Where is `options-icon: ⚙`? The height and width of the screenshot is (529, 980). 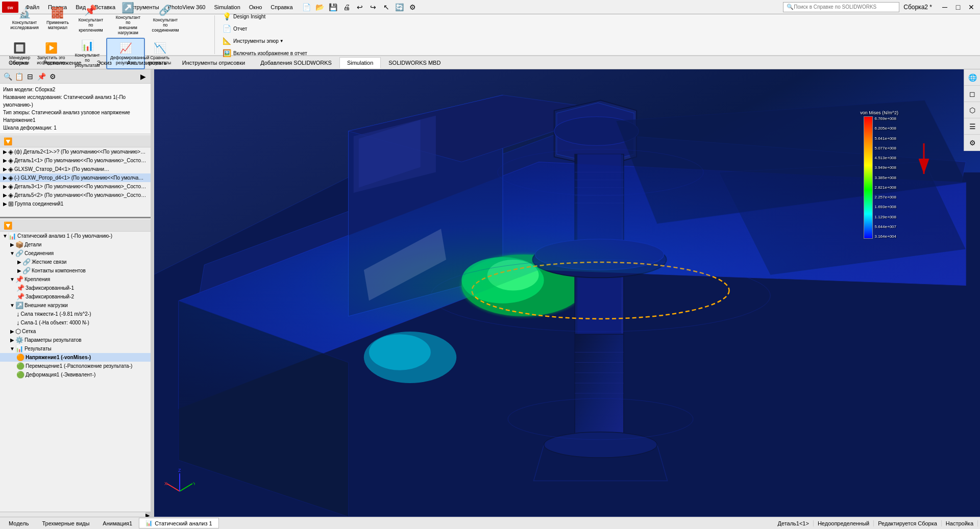 options-icon: ⚙ is located at coordinates (413, 7).